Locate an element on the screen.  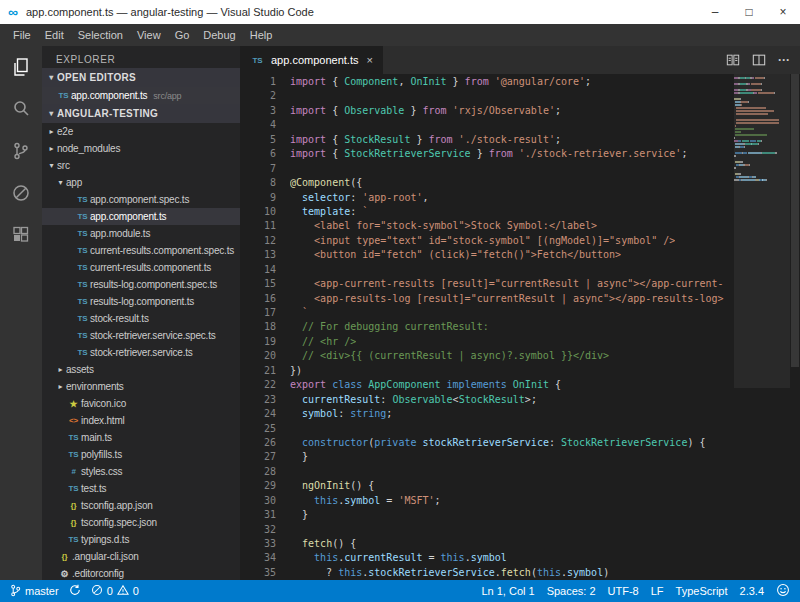
code-line: 21}) is located at coordinates (487, 371).